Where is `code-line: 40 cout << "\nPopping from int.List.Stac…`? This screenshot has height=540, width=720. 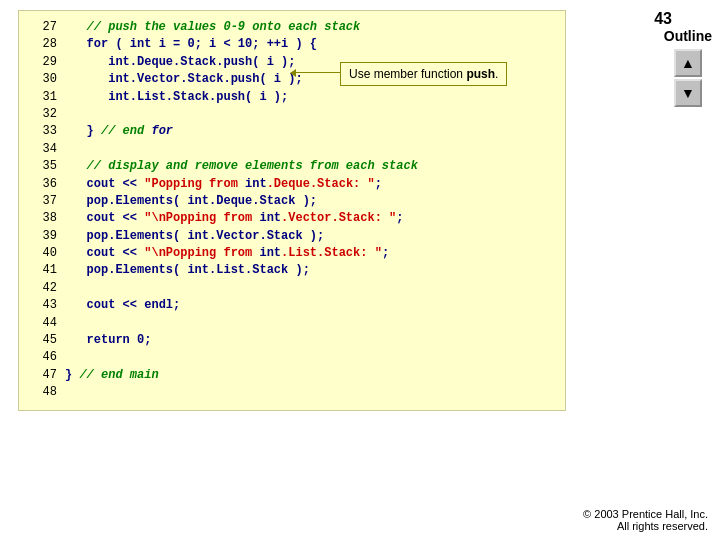 code-line: 40 cout << "\nPopping from int.List.Stac… is located at coordinates (292, 254).